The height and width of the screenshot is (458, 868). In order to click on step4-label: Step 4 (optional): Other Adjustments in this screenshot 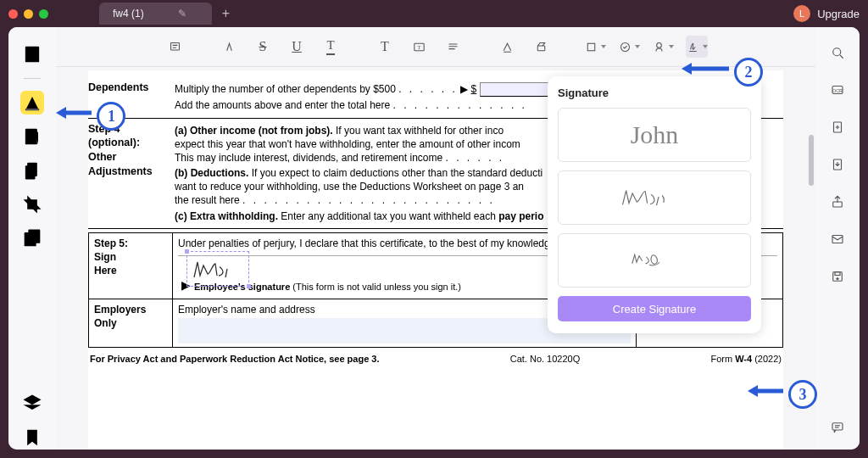, I will do `click(131, 173)`.